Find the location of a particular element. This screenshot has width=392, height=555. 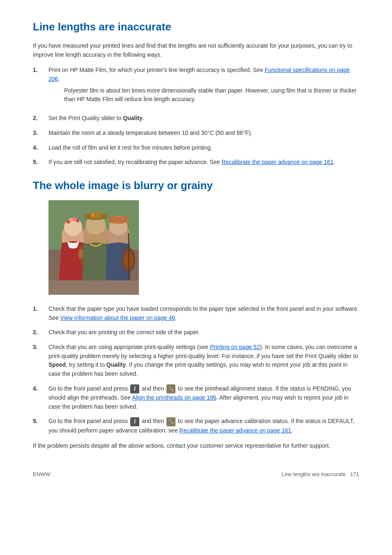

blurry-image-example is located at coordinates (94, 247).